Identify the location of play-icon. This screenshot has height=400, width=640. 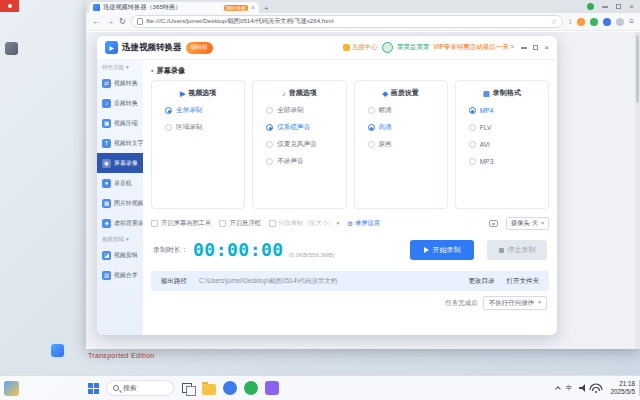
(426, 250).